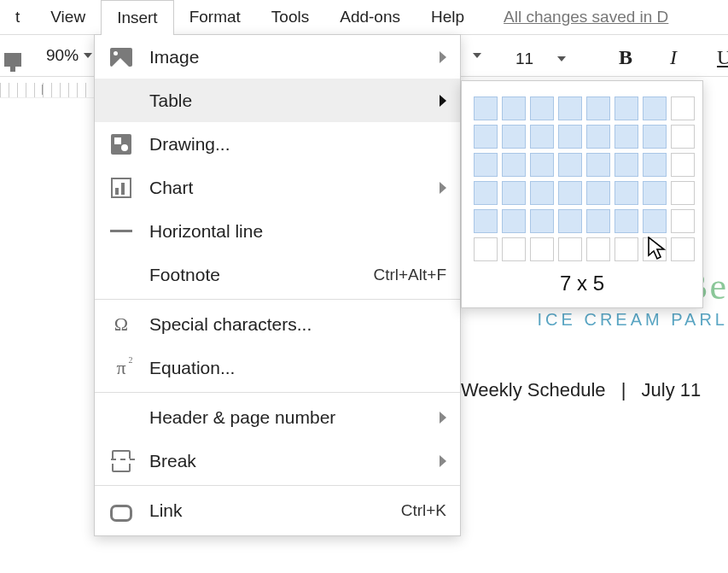 The width and height of the screenshot is (728, 573). I want to click on menu-item-label: Equation..., so click(298, 368).